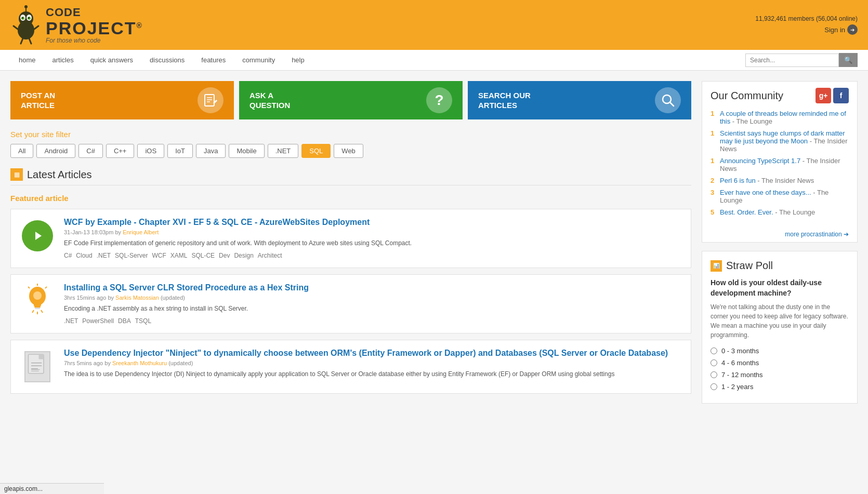  What do you see at coordinates (22, 151) in the screenshot?
I see `filter-all: All` at bounding box center [22, 151].